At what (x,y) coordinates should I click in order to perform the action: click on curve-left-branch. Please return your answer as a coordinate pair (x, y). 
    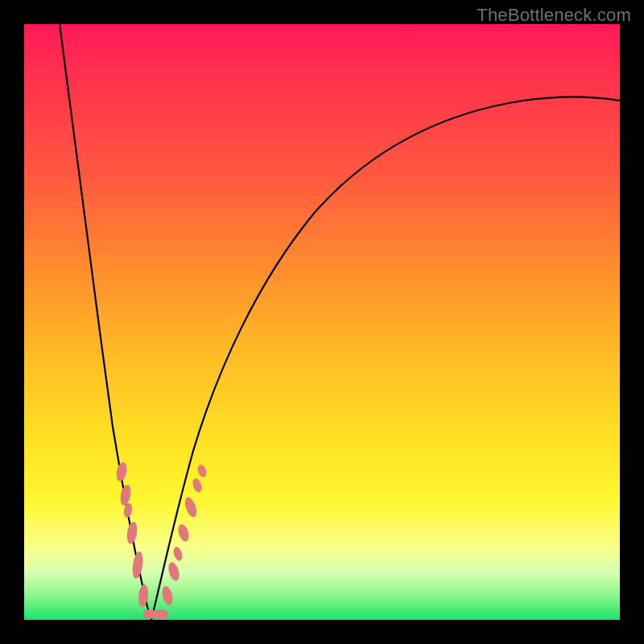
    Looking at the image, I should click on (105, 322).